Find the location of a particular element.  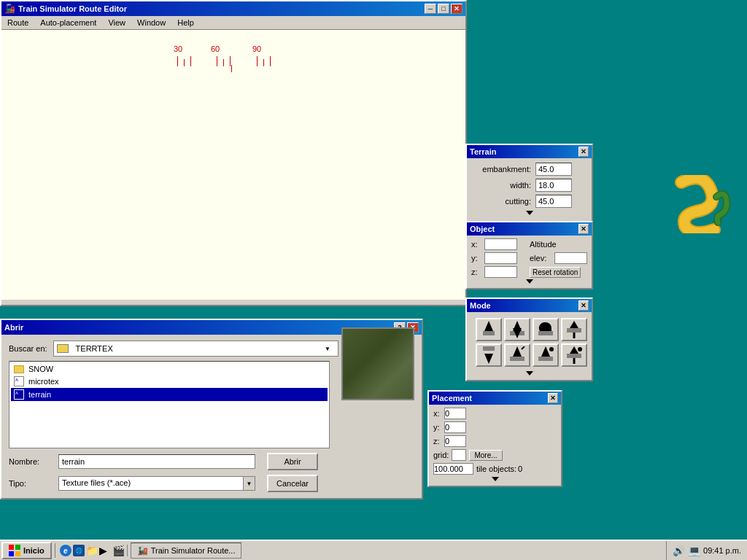

placement-grid-label: grid: is located at coordinates (441, 455).